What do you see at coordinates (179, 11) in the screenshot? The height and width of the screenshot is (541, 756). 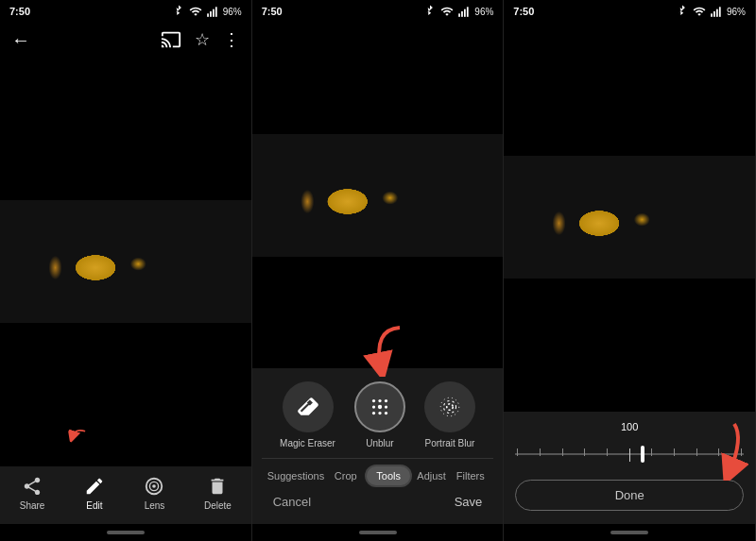 I see `bluetooth-icon` at bounding box center [179, 11].